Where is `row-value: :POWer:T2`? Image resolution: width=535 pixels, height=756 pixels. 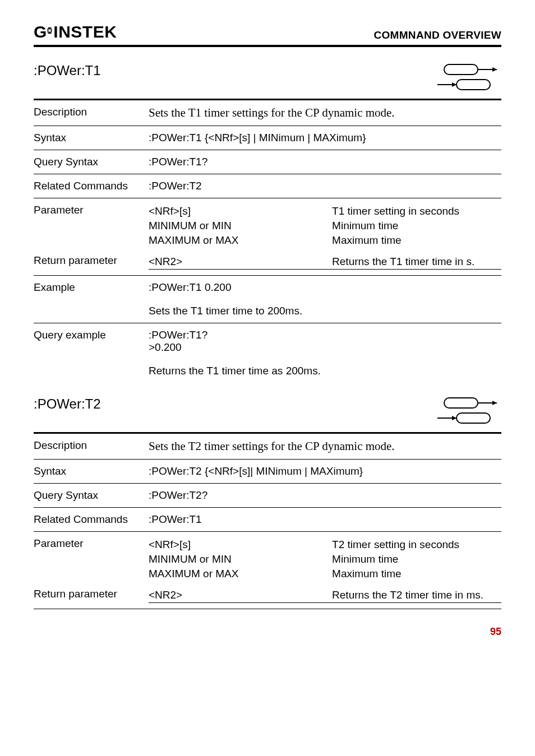
row-value: :POWer:T2 is located at coordinates (325, 186).